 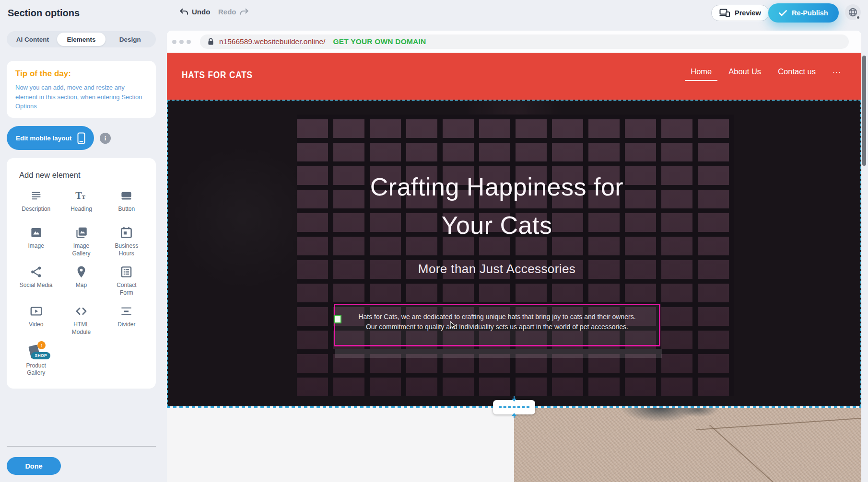 I want to click on nav-home: Home, so click(x=701, y=72).